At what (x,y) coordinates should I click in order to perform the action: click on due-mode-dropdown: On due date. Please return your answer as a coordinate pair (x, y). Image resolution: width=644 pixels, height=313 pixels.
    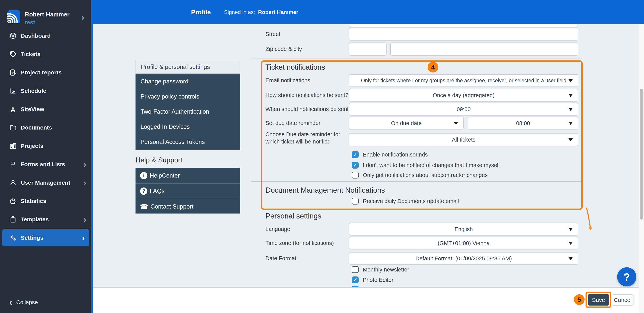
    Looking at the image, I should click on (406, 123).